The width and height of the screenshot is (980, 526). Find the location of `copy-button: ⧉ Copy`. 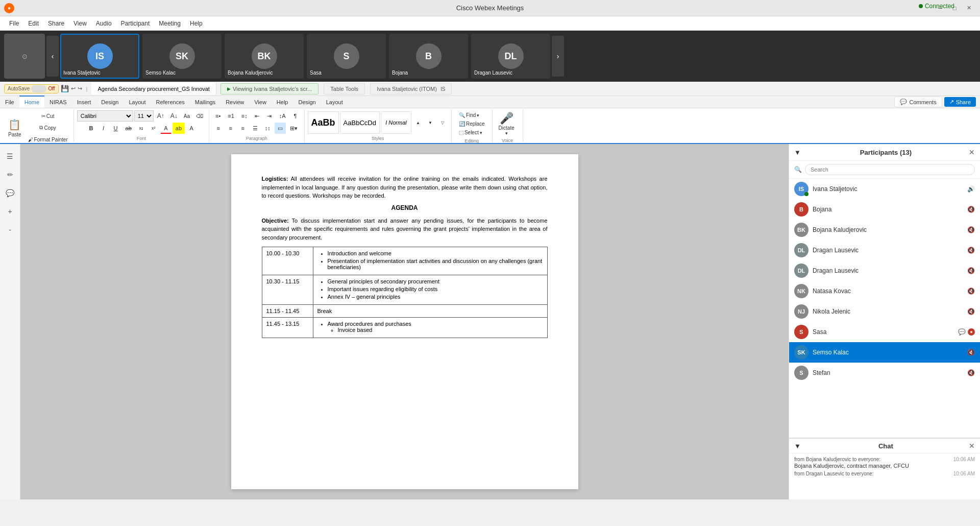

copy-button: ⧉ Copy is located at coordinates (48, 128).